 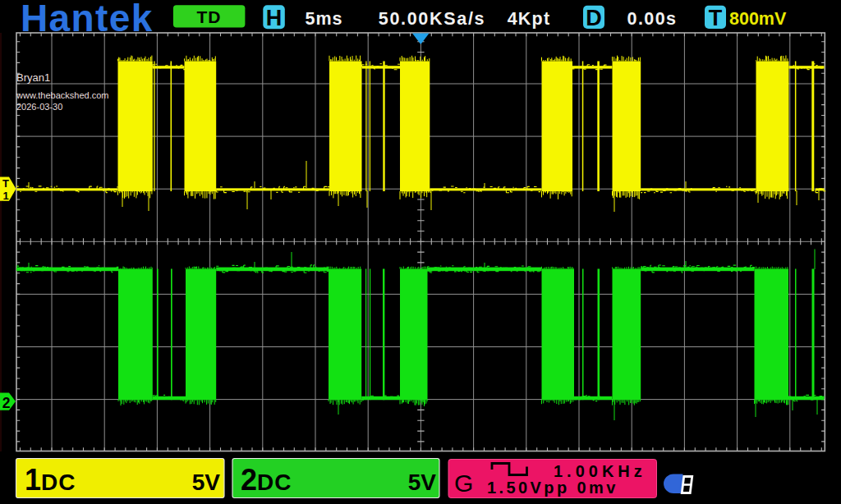 What do you see at coordinates (7, 403) in the screenshot?
I see `svg-text: 2` at bounding box center [7, 403].